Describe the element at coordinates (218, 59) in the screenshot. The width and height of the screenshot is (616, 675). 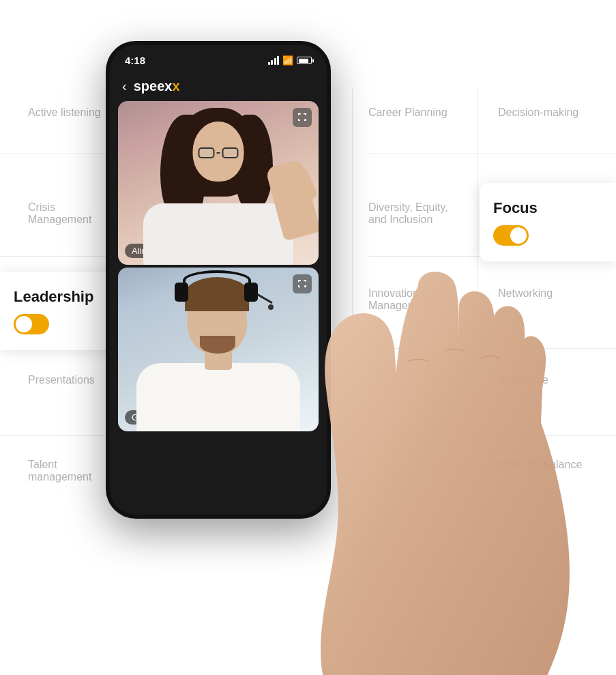
I see `status-bar: 4:18 📶` at that location.